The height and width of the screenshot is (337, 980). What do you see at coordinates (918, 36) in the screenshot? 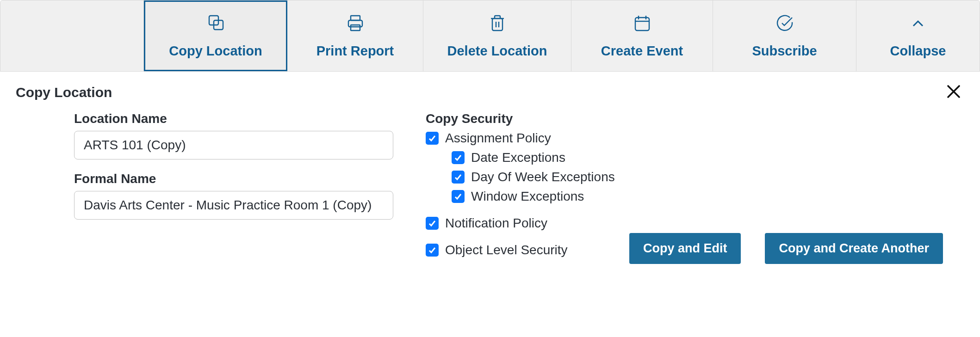
I see `collapse-tab: Collapse` at bounding box center [918, 36].